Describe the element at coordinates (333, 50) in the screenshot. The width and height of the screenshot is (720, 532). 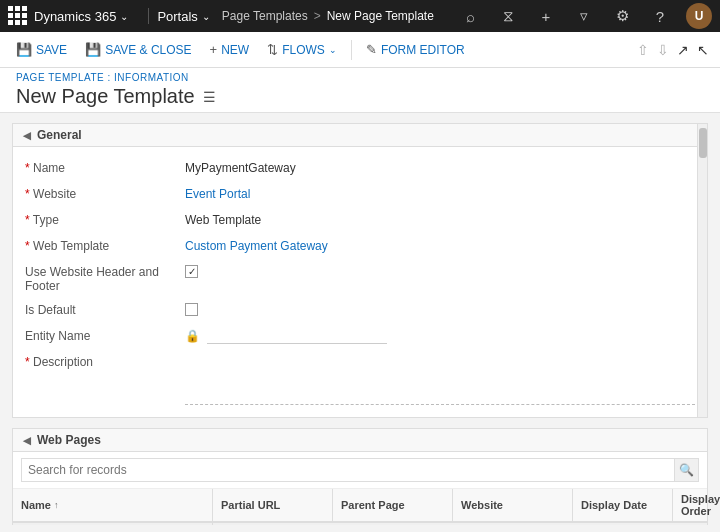
I see `flows-chevron-icon: ⌄` at that location.